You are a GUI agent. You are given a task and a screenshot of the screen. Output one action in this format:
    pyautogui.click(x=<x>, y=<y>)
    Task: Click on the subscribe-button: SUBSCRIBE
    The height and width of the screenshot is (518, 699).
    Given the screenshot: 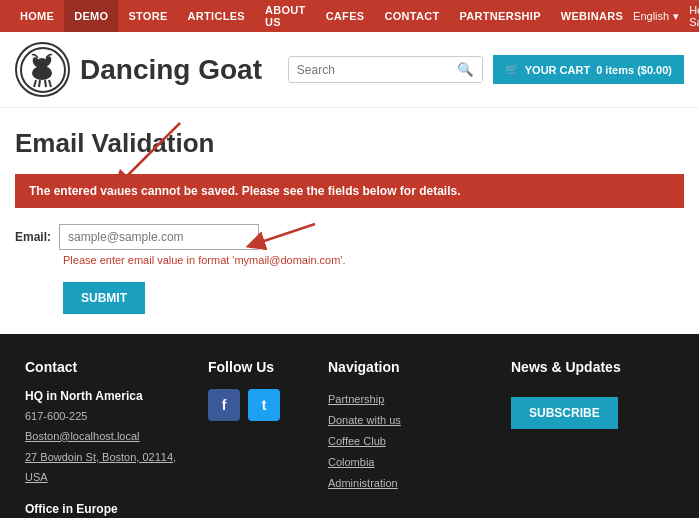 What is the action you would take?
    pyautogui.click(x=564, y=413)
    